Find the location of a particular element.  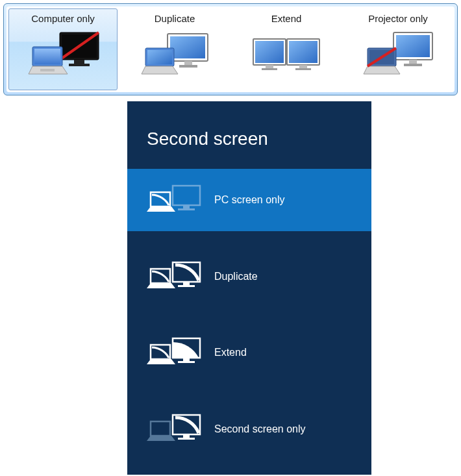

projector-only-icon is located at coordinates (398, 54).